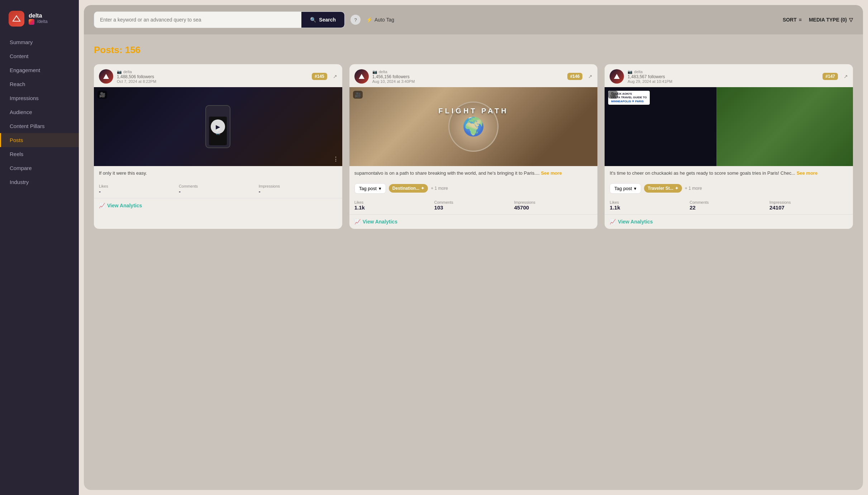 The height and width of the screenshot is (495, 868). Describe the element at coordinates (729, 205) in the screenshot. I see `stat-comments: Comments 22` at that location.